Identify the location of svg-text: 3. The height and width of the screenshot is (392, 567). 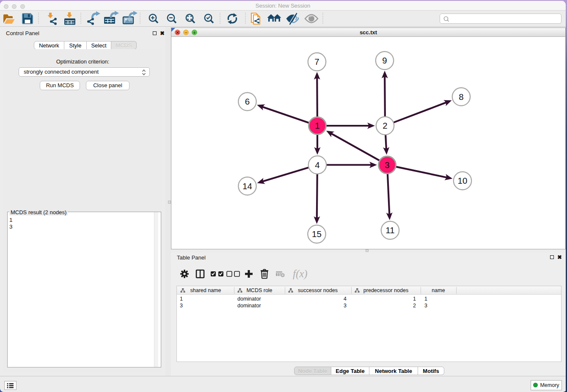
(387, 165).